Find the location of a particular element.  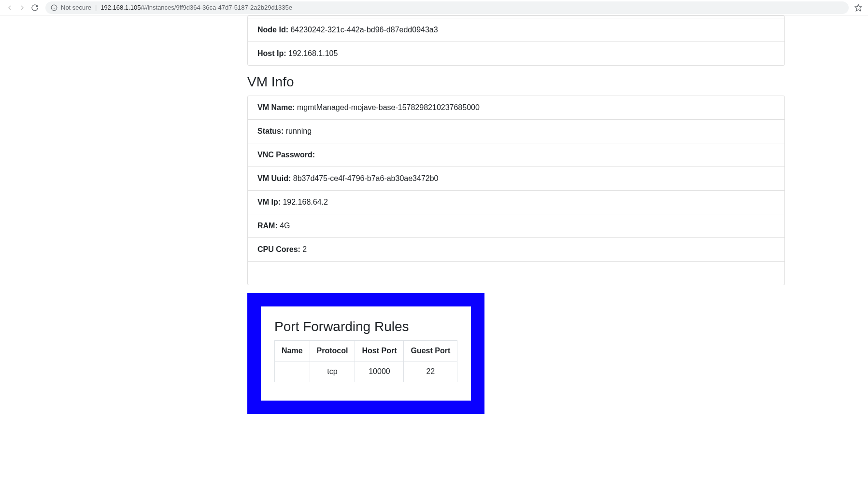

cell-guest-port: 22 is located at coordinates (431, 372).